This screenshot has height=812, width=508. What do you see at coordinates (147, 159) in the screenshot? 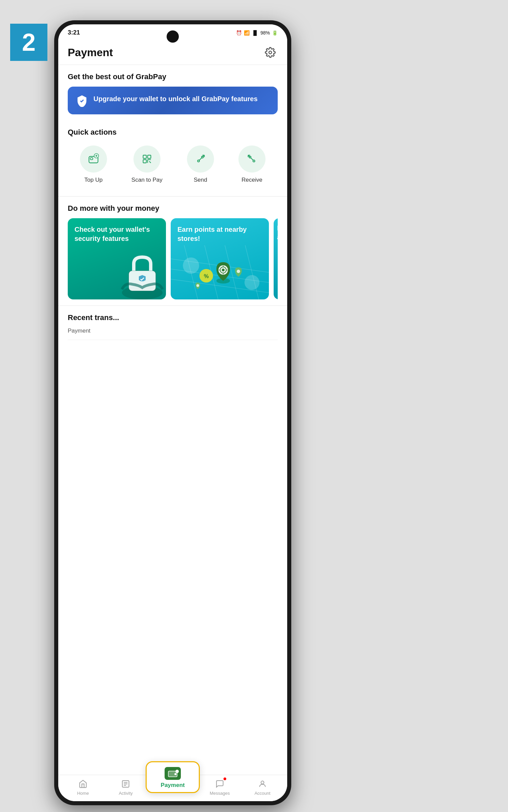
I see `scan-icon` at bounding box center [147, 159].